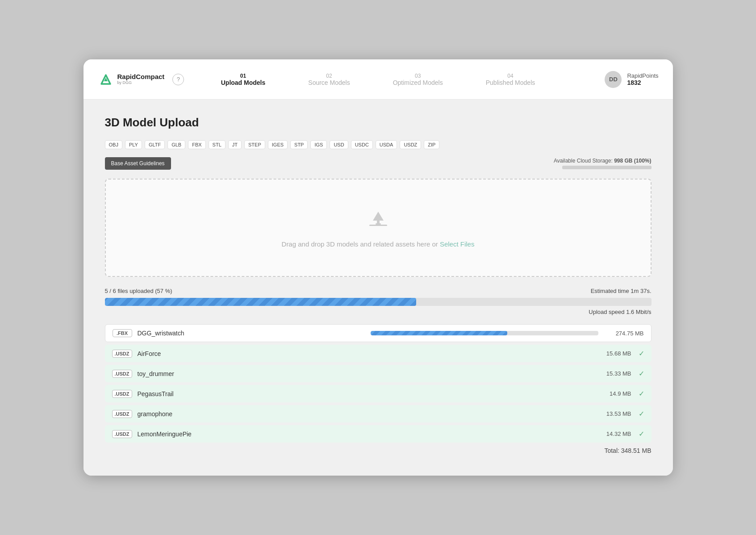 Image resolution: width=756 pixels, height=535 pixels. I want to click on format-tags: OBJPLYGLTFGLBFBXSTLJTSTEPIGESSTPIGSUSDUS…, so click(378, 145).